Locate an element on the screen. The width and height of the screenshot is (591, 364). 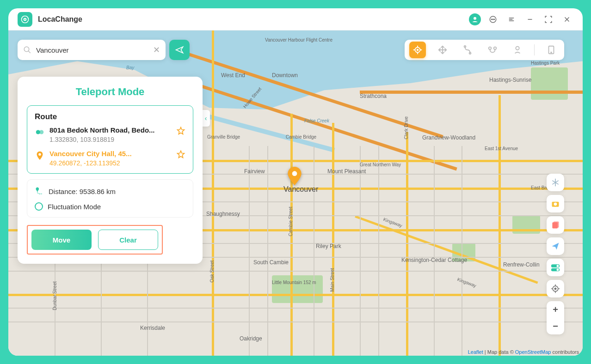
multi-spot-mode-button is located at coordinates (468, 50).